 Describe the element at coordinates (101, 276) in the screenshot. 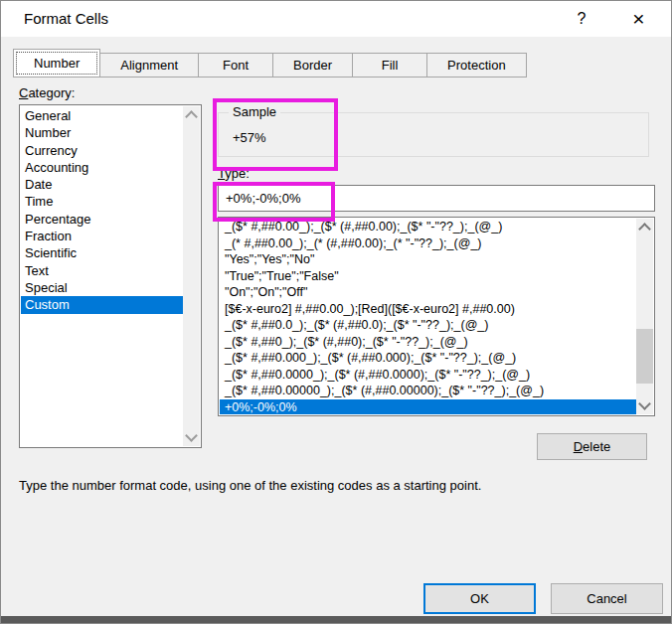

I see `category-list-items: GeneralNumberCurrencyAccountingDateTimeP…` at that location.